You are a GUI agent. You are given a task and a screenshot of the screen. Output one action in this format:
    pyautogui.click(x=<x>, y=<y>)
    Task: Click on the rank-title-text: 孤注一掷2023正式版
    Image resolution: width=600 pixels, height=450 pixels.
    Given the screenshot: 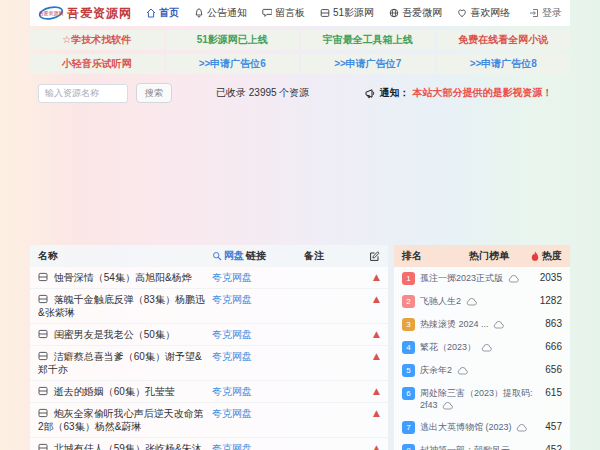 What is the action you would take?
    pyautogui.click(x=462, y=278)
    